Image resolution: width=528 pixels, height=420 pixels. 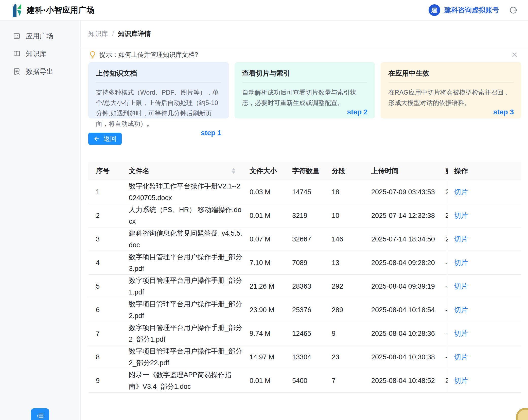 I want to click on char-count: 25376, so click(x=312, y=310).